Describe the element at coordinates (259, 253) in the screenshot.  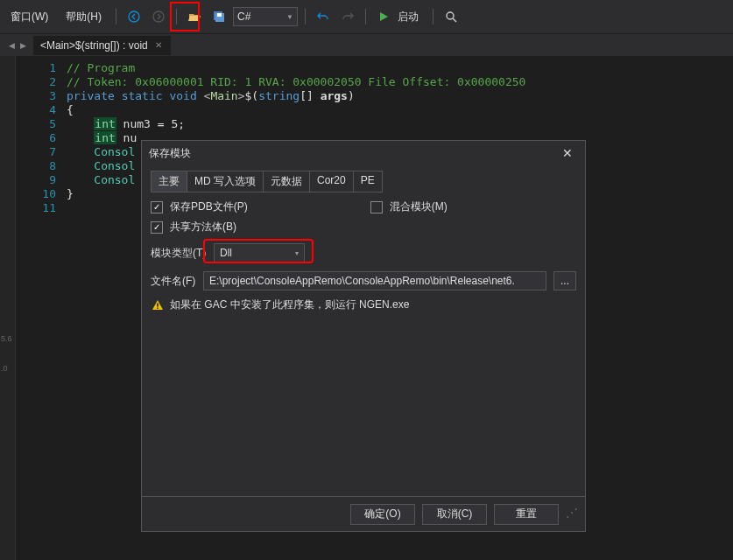
I see `module-type-combo: Dll ▾` at that location.